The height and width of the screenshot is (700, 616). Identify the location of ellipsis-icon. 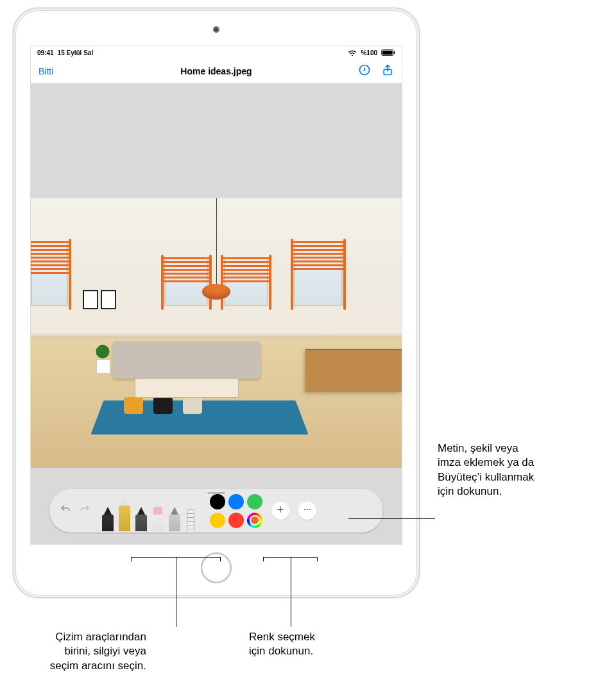
(307, 511).